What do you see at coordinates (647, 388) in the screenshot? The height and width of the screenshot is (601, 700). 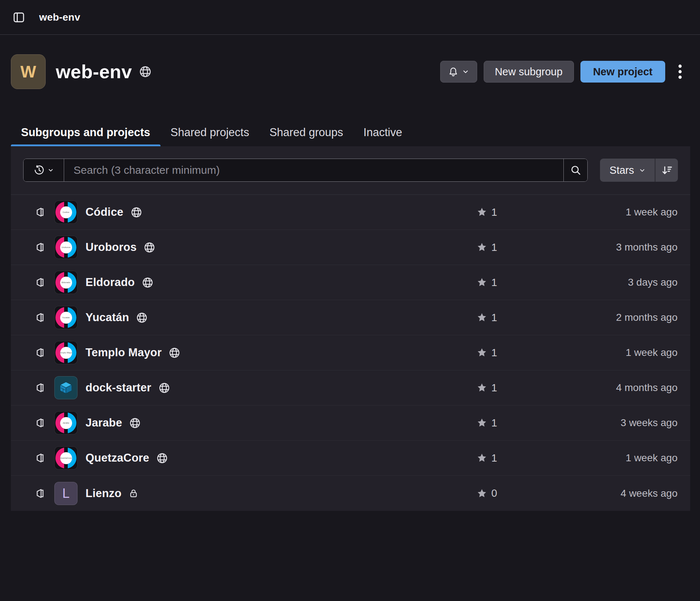 I see `updated-label: 4 months ago` at bounding box center [647, 388].